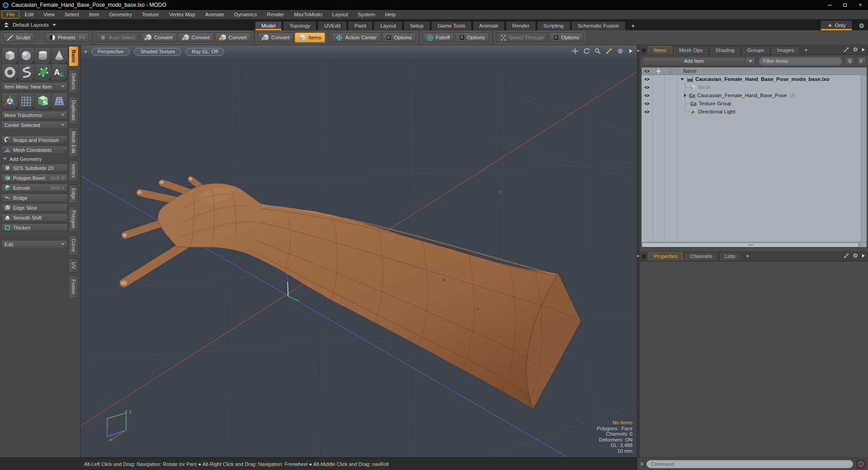 The height and width of the screenshot is (470, 868). Describe the element at coordinates (205, 52) in the screenshot. I see `raygl-pill: Ray GL: Off` at that location.